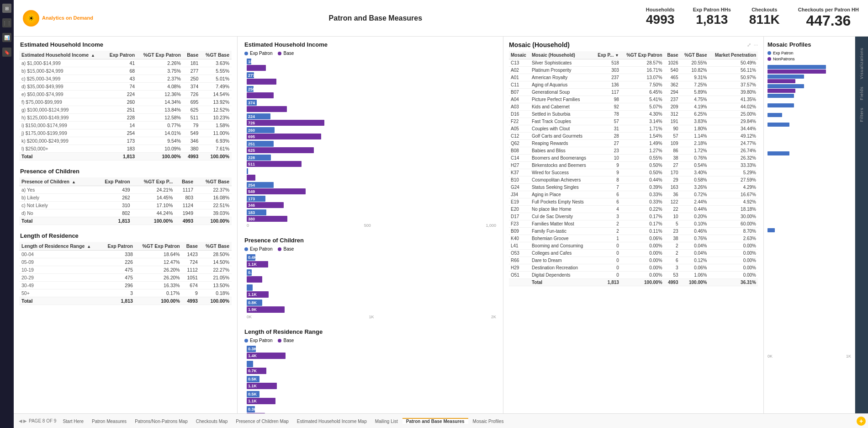 This screenshot has width=868, height=428. Describe the element at coordinates (482, 18) in the screenshot. I see `header-metrics: Patron and Base Measures Households 4993…` at that location.